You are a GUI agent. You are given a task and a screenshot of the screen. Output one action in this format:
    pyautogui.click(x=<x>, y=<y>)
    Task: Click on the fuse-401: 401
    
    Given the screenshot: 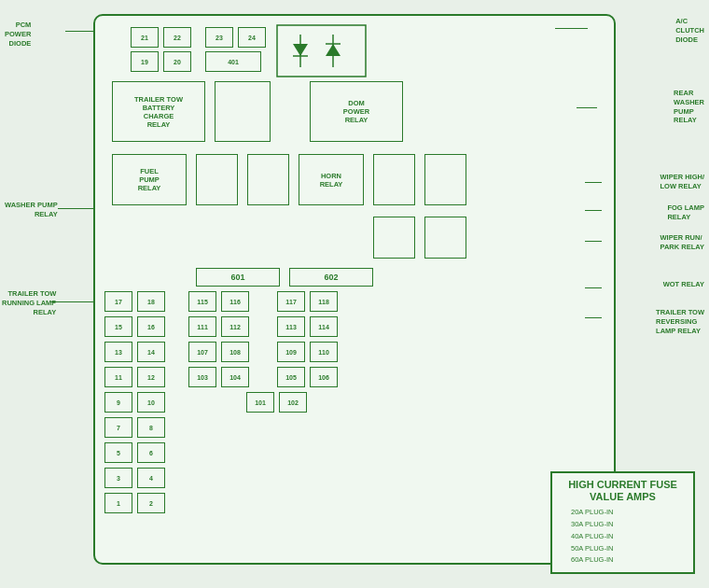 What is the action you would take?
    pyautogui.click(x=233, y=62)
    